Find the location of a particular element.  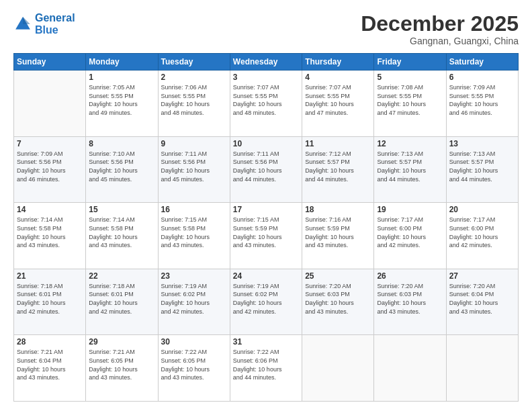

day-info: Sunrise: 7:12 AMSunset: 5:57 PMDaylight:… is located at coordinates (338, 167).